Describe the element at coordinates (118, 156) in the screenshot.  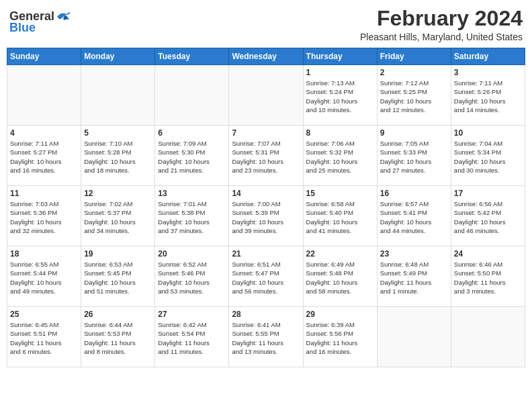
I see `day-cell: 5Sunrise: 7:10 AM Sunset: 5:28 PM Daylig…` at that location.